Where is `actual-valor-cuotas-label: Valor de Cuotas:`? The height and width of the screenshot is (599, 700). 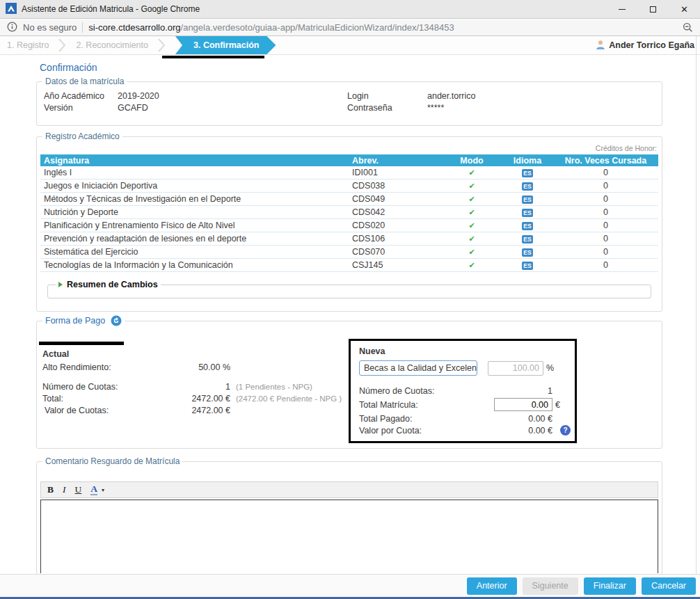 actual-valor-cuotas-label: Valor de Cuotas: is located at coordinates (97, 410).